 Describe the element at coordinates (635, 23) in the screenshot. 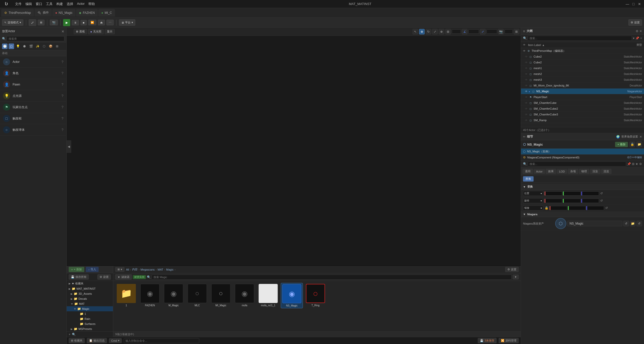

I see `settings-button: ⚙ 设置` at that location.